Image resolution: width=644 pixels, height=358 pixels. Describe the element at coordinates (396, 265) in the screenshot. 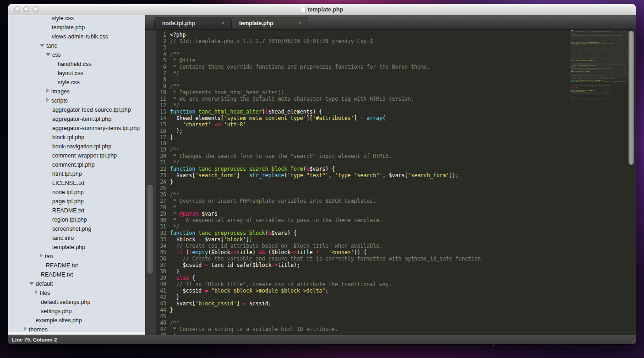

I see `code-line-37: 37 $cssid = tanc_id_safe($block->title);` at that location.